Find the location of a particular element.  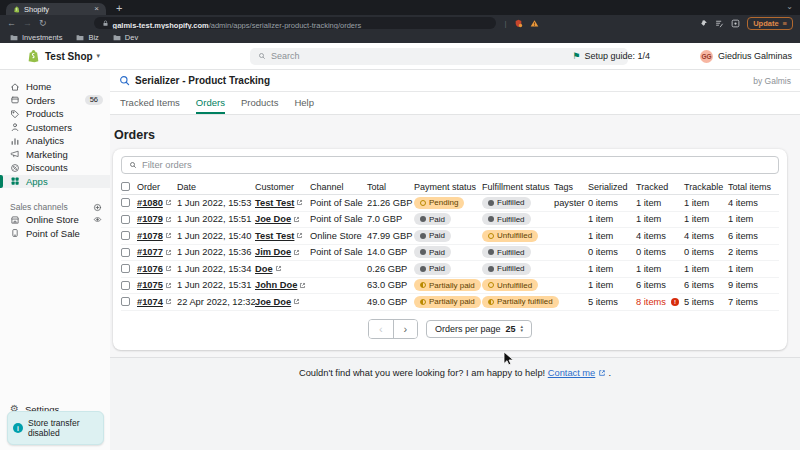

customer-link: Doe is located at coordinates (264, 269).